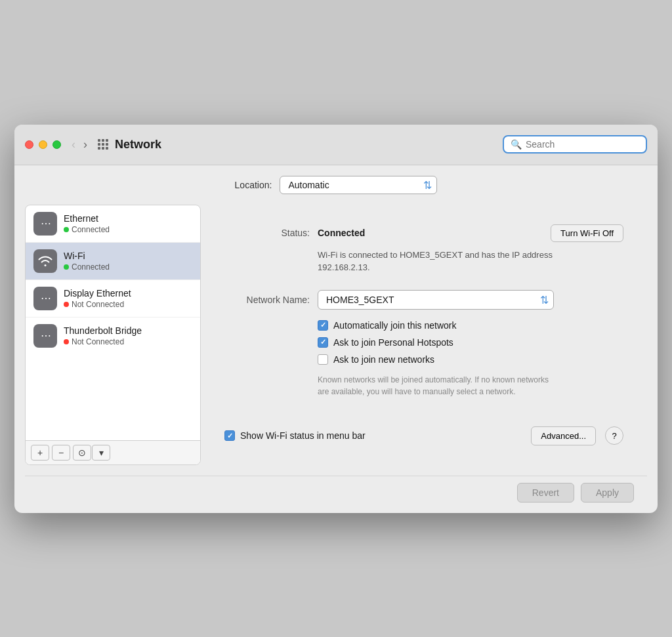 This screenshot has width=672, height=637. What do you see at coordinates (45, 336) in the screenshot?
I see `thunderbolt-icon: ⋯` at bounding box center [45, 336].